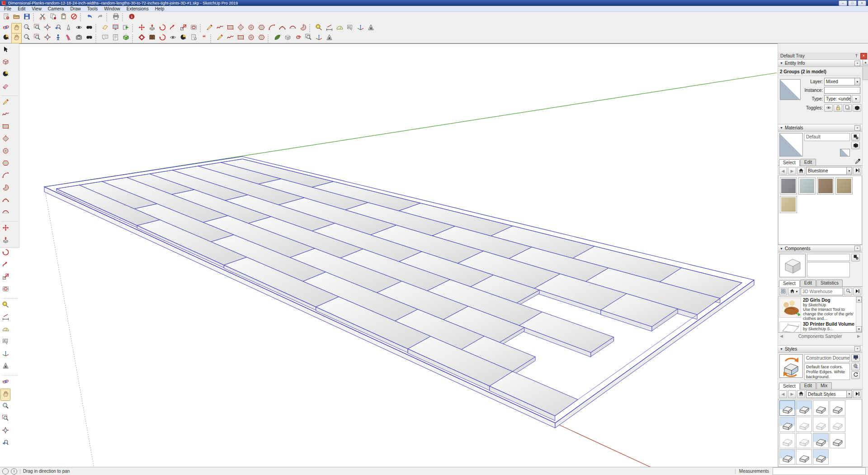  What do you see at coordinates (820, 349) in the screenshot?
I see `styles-header: ▼ Styles ×` at bounding box center [820, 349].